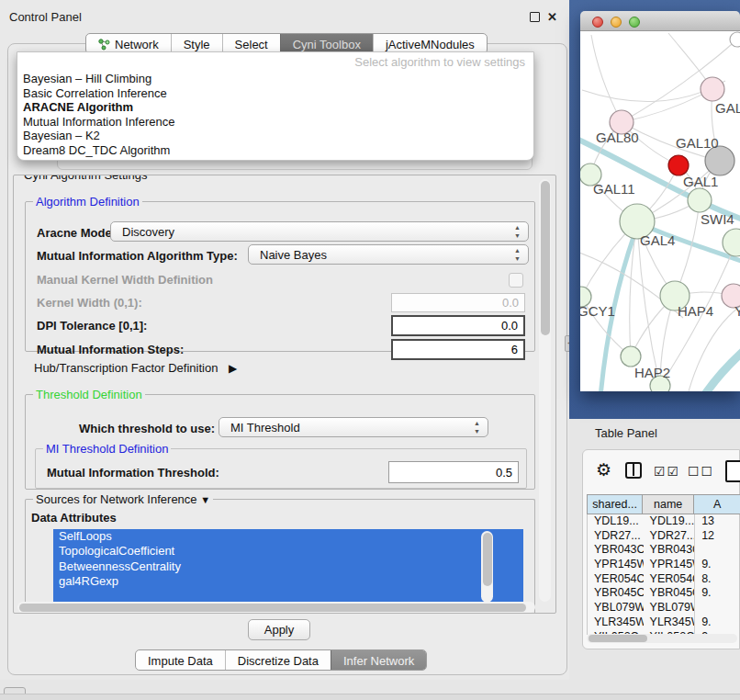 The height and width of the screenshot is (700, 740). Describe the element at coordinates (123, 500) in the screenshot. I see `sources-legend: Sources for Network Inference ▼` at that location.